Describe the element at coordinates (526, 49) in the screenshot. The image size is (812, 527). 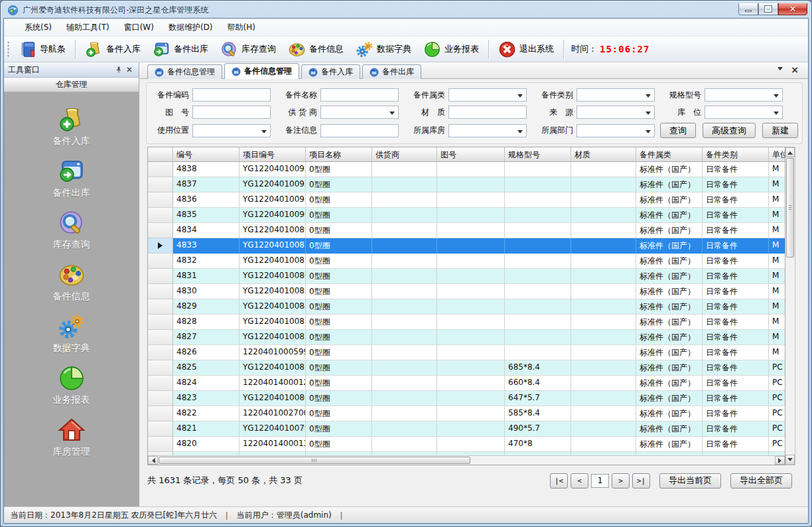
I see `toolbar-button-exit: 退出系统` at that location.